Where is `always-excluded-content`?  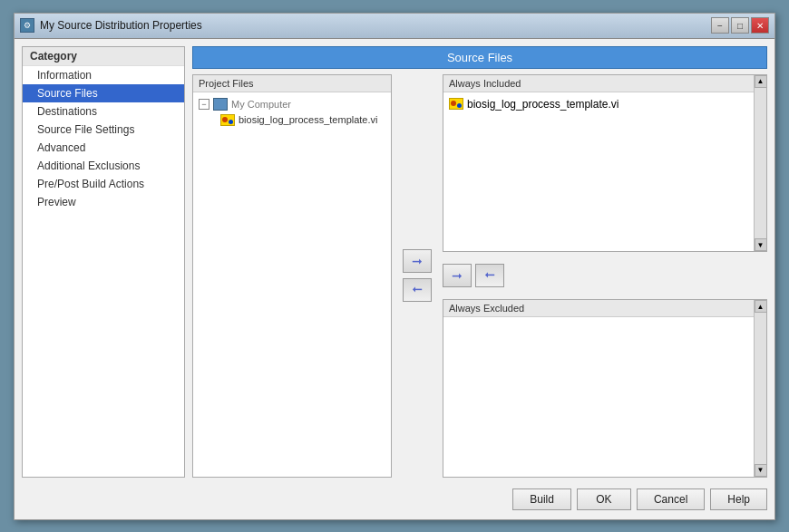 always-excluded-content is located at coordinates (605, 397).